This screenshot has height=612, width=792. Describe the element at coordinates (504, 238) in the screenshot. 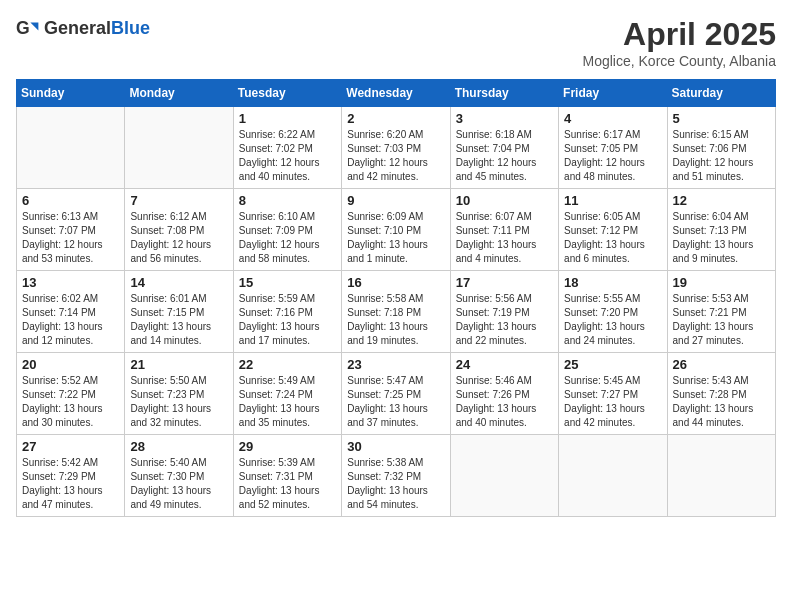

I see `day-info: Sunrise: 6:07 AM Sunset: 7:11 PM Dayligh…` at that location.